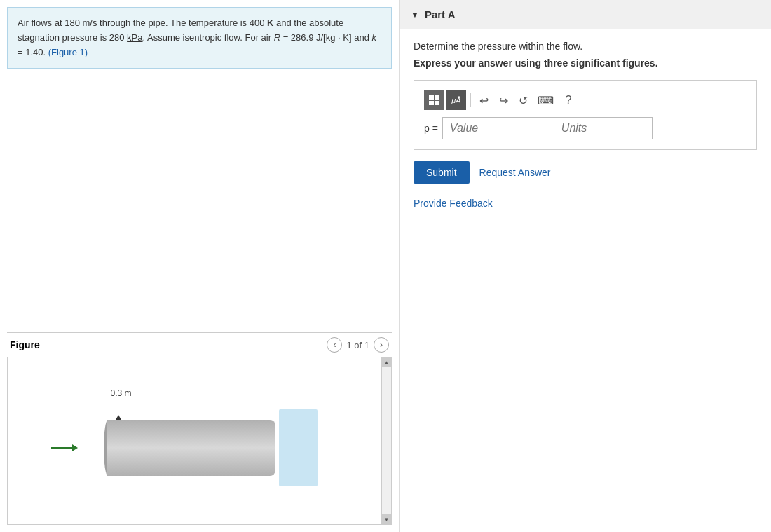 The height and width of the screenshot is (532, 771). Describe the element at coordinates (68, 52) in the screenshot. I see `figure-link: (Figure 1)` at that location.